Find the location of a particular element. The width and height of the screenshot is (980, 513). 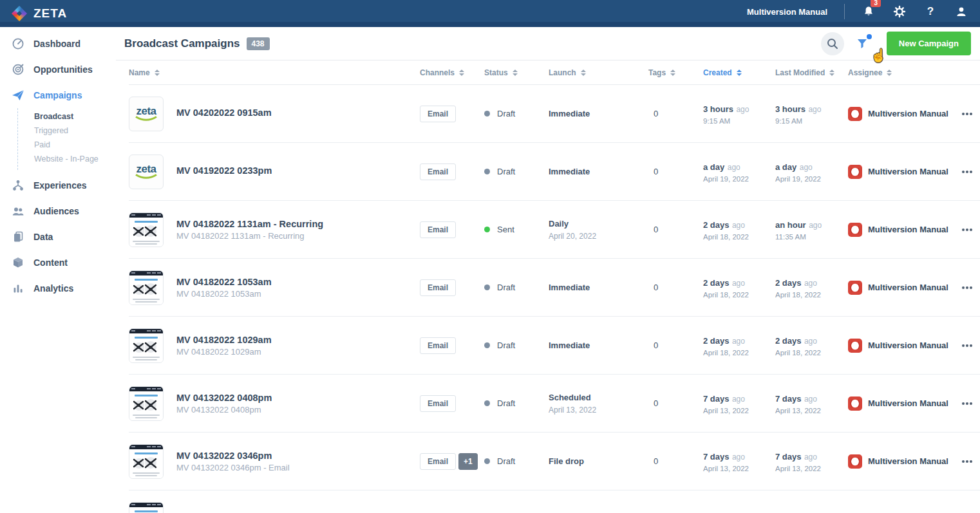

documents-icon is located at coordinates (18, 237).